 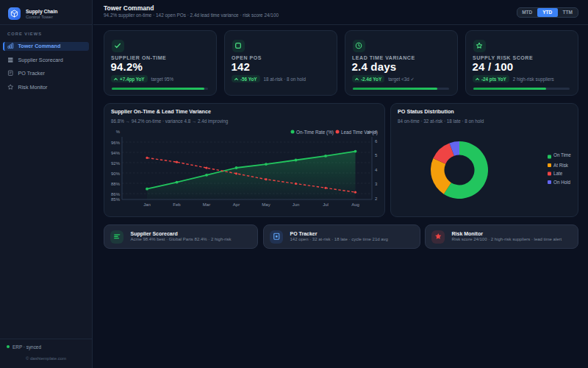 I want to click on svg-text: 88%, so click(x=116, y=184).